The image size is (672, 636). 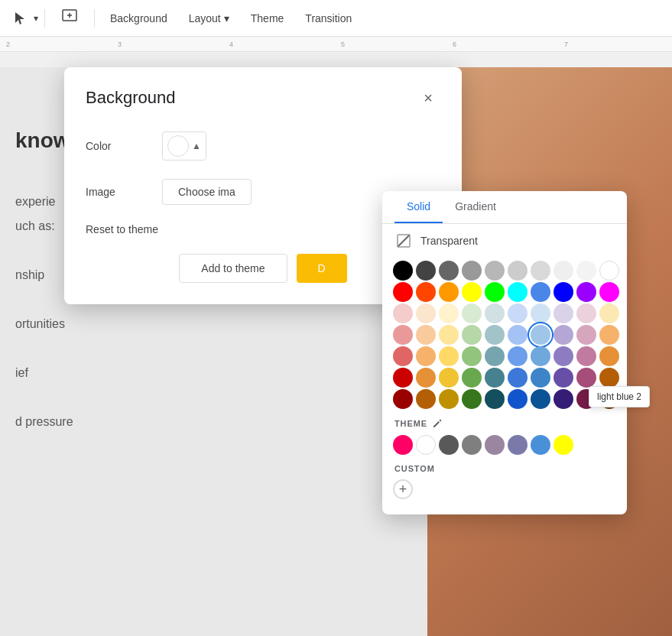 I want to click on choose-image-button: Choose ima, so click(x=206, y=192).